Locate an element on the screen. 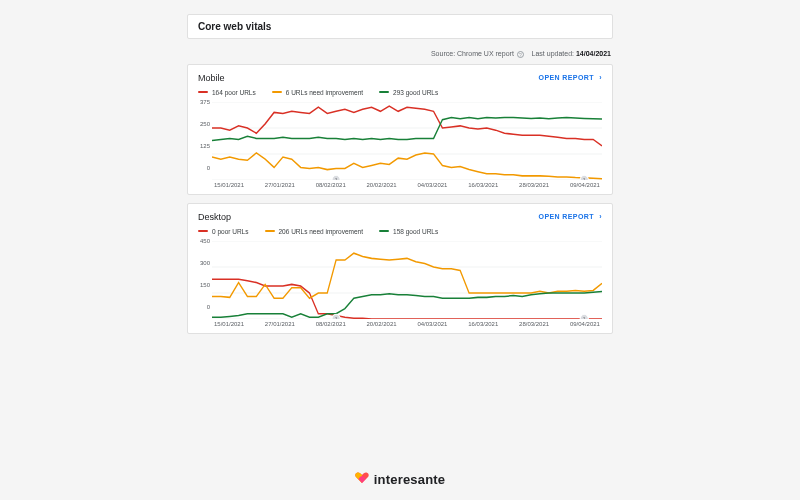 This screenshot has width=800, height=500. brand-text: interesante is located at coordinates (410, 480).